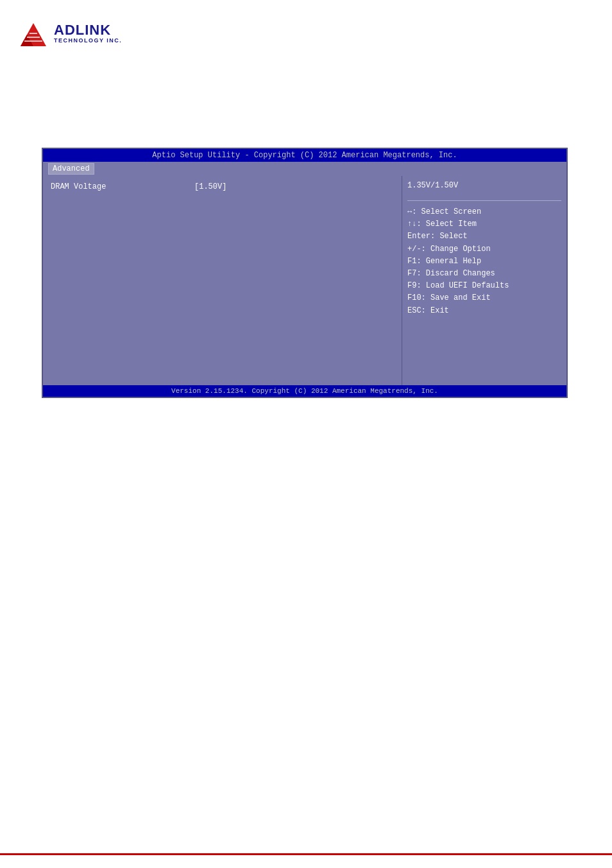  What do you see at coordinates (88, 33) in the screenshot?
I see `logo-text: ADLINK TECHNOLOGY INC.` at bounding box center [88, 33].